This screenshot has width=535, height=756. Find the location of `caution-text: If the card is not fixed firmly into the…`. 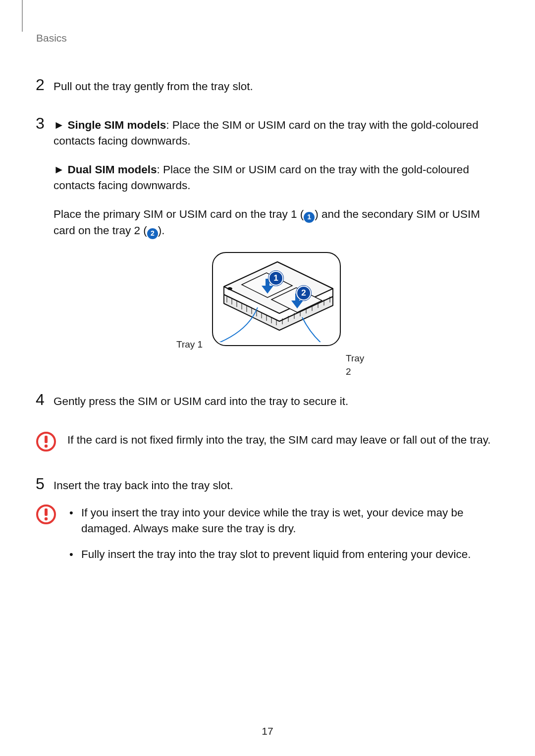

caution-text: If the card is not fixed firmly into the… is located at coordinates (283, 440).